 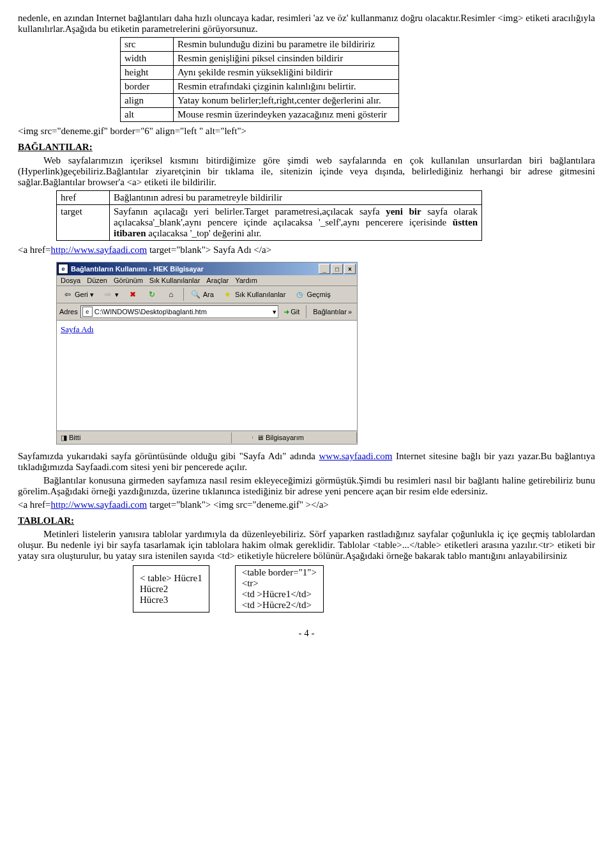 What do you see at coordinates (171, 589) in the screenshot?
I see `cell: < table> Hücre1Hücre2Hücre3` at bounding box center [171, 589].